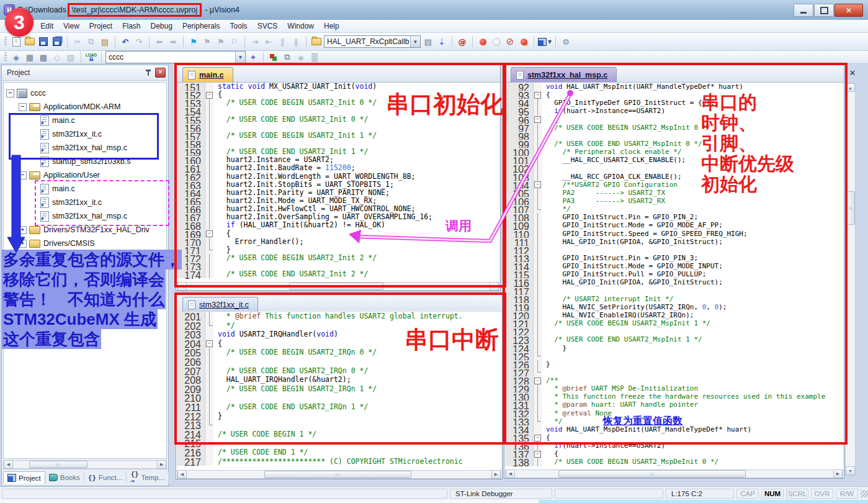  Describe the element at coordinates (524, 42) in the screenshot. I see `breakpoint-kill-all-button` at that location.